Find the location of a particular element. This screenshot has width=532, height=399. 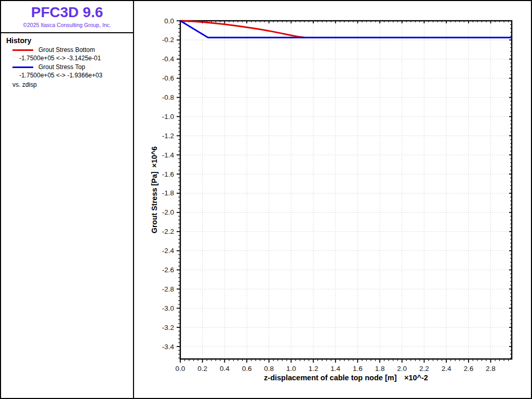

y-axis-title: Grout Stress [Pa] ×10^6 is located at coordinates (154, 190).